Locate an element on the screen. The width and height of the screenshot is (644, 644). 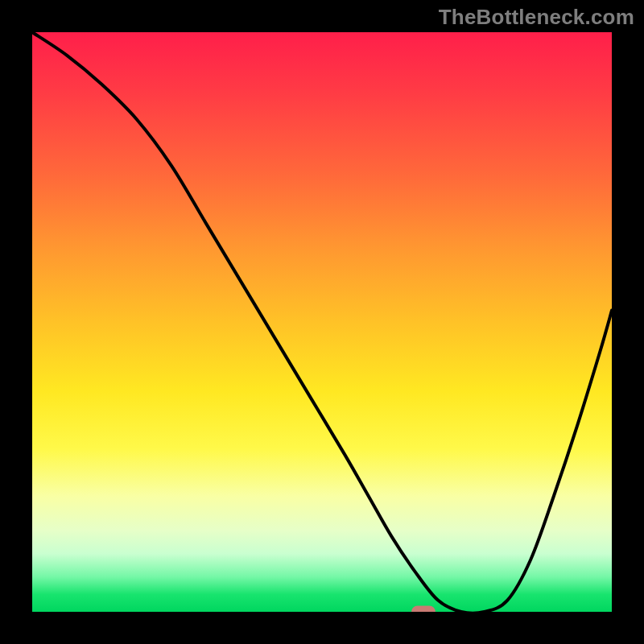
watermark-label: TheBottleneck.com is located at coordinates (536, 18).